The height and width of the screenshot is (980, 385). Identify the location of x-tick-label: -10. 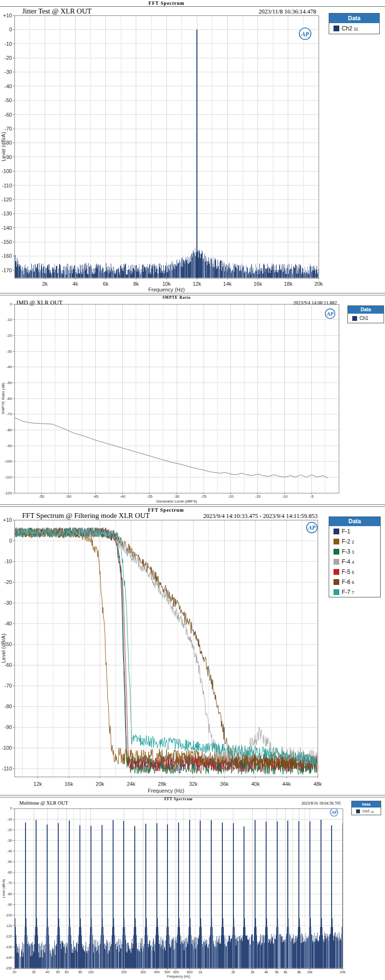
(285, 496).